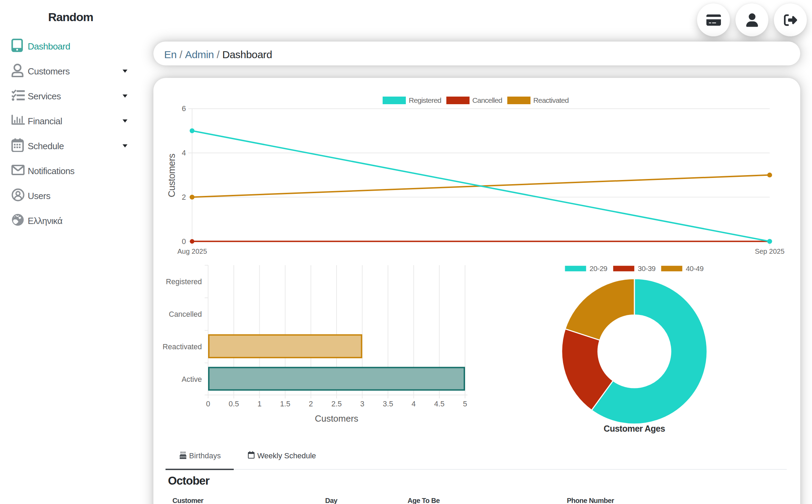  I want to click on svg-text: 1.5, so click(285, 404).